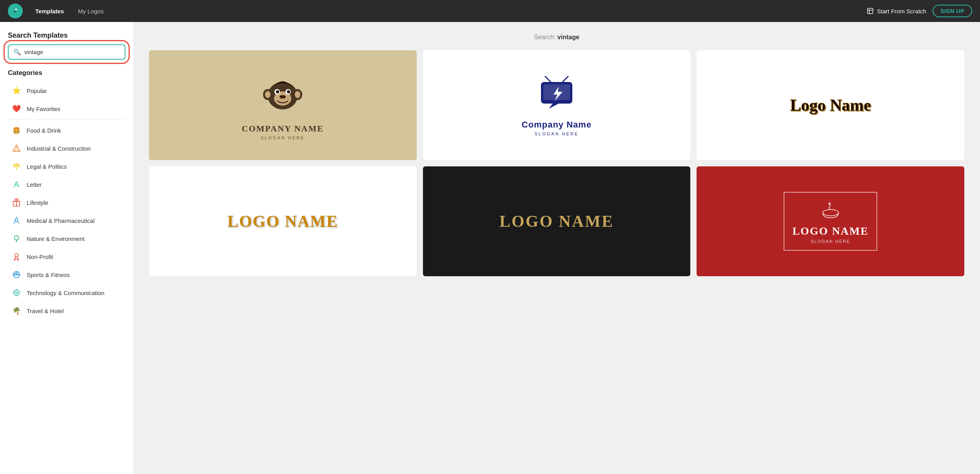  What do you see at coordinates (67, 184) in the screenshot?
I see `sidebar-item-letter: Letter` at bounding box center [67, 184].